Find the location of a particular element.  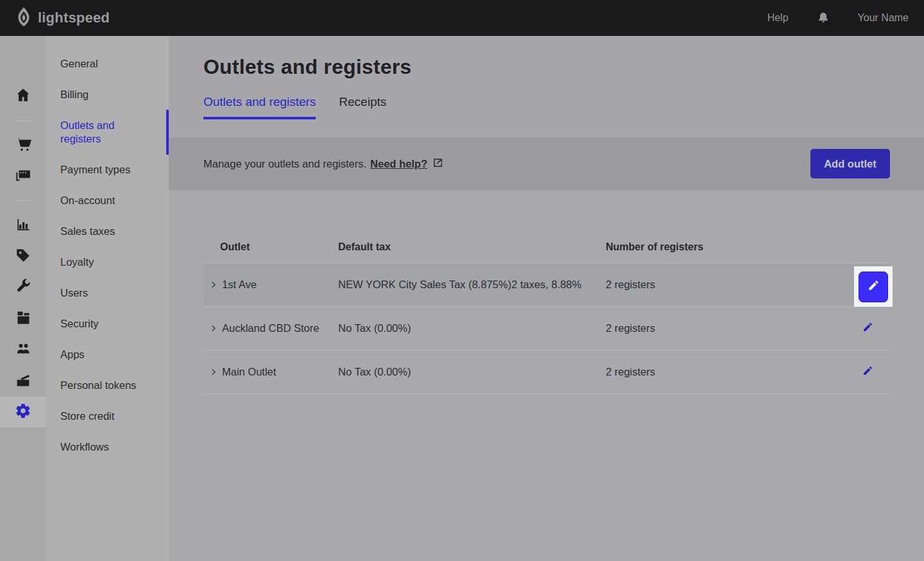

icon-rail is located at coordinates (23, 298).